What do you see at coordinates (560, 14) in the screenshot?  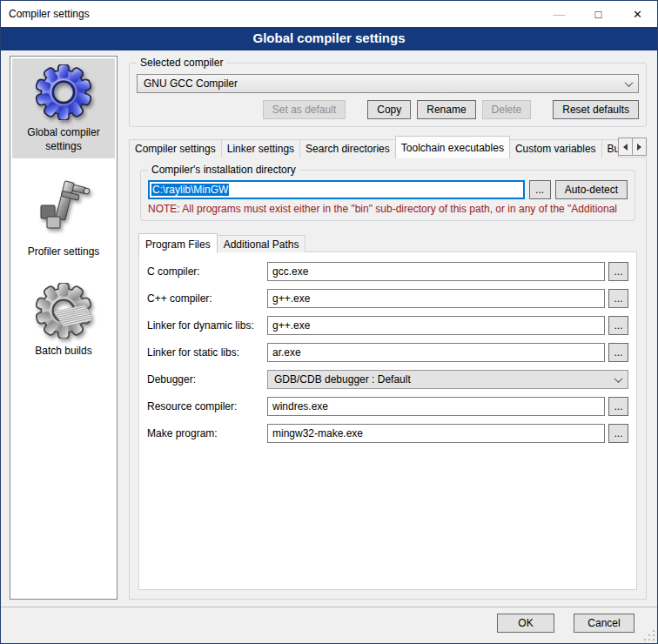 I see `minimize-icon: —` at bounding box center [560, 14].